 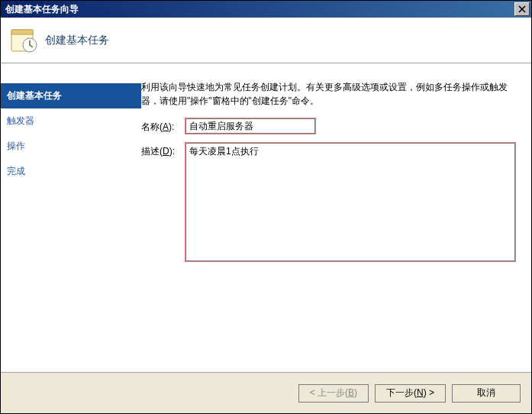 I want to click on wizard-description: 利用该向导快速地为常见任务创建计划。有关更多高级选项或设置，例如多任务操作或触发…, so click(x=330, y=94).